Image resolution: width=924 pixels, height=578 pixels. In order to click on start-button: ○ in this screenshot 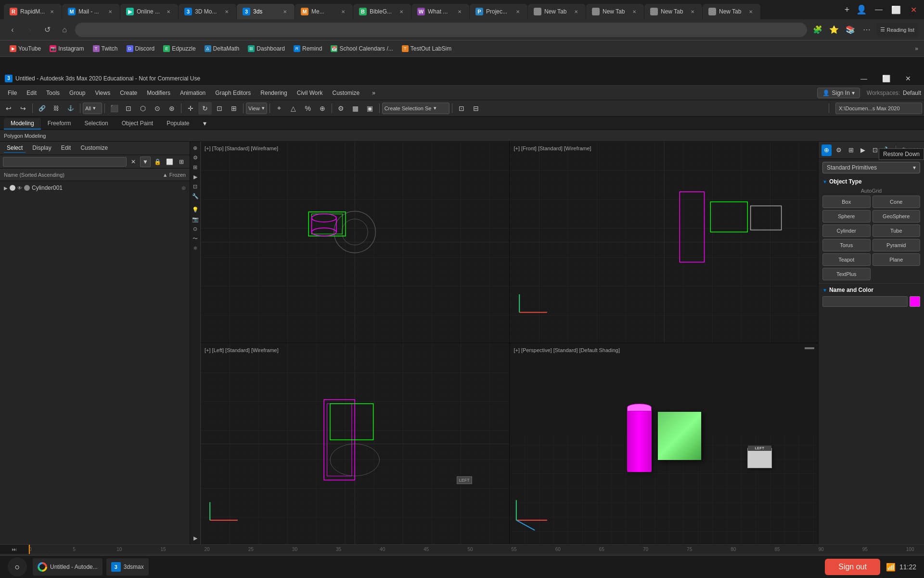, I will do `click(17, 567)`.